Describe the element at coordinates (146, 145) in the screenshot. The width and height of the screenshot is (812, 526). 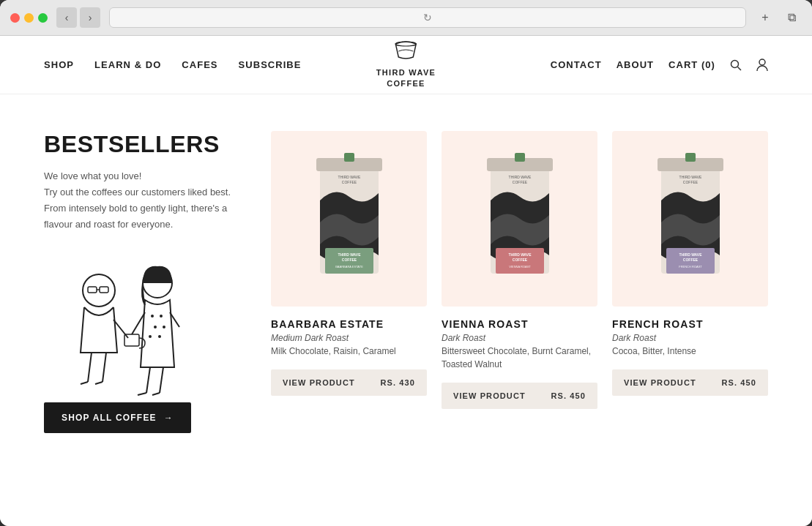
I see `bestsellers-title: BESTSELLERS` at that location.